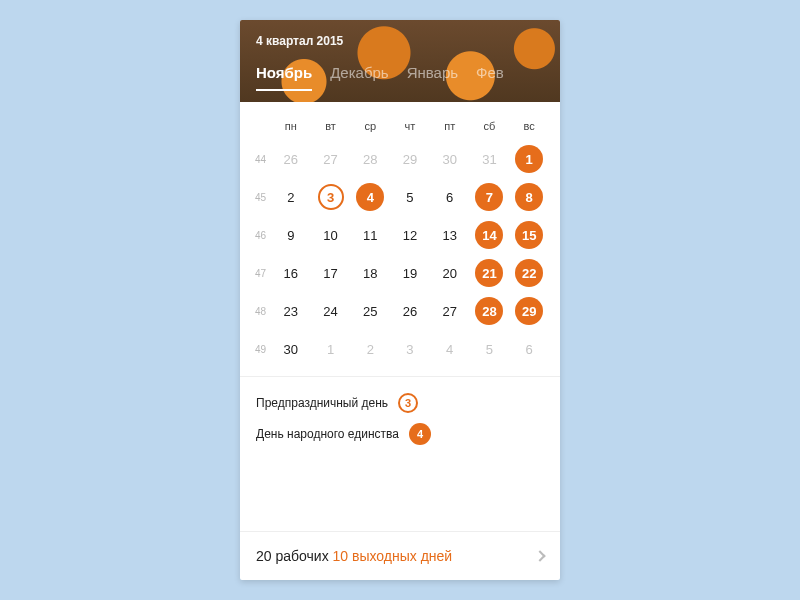 This screenshot has width=800, height=600. What do you see at coordinates (291, 126) in the screenshot?
I see `dow-label: пн` at bounding box center [291, 126].